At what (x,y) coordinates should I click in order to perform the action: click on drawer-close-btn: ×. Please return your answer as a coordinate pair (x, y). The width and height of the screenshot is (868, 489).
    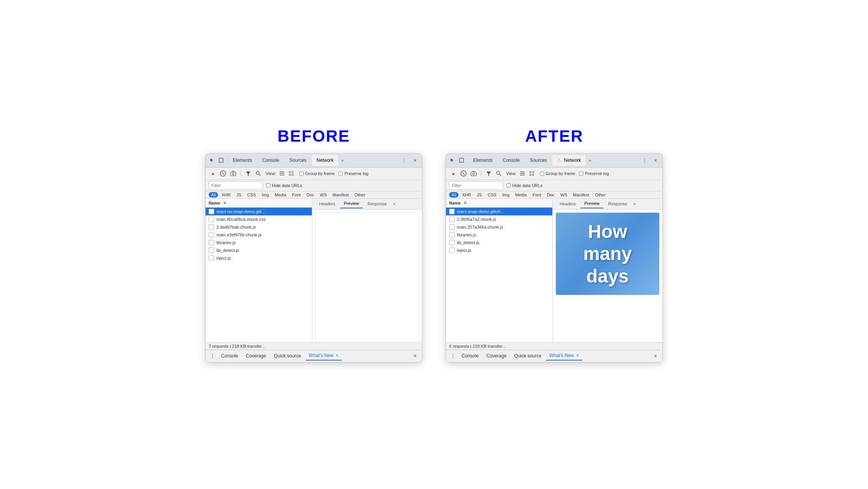
    Looking at the image, I should click on (415, 356).